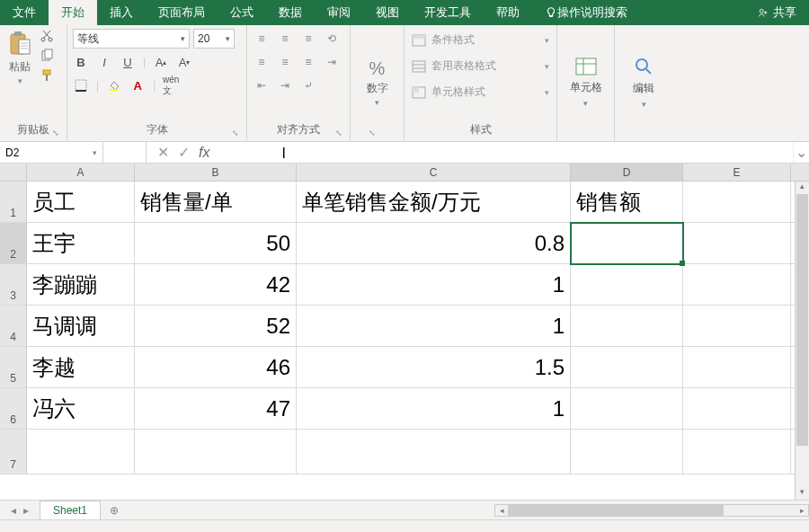 This screenshot has width=809, height=532. I want to click on row-header-7: 7, so click(13, 451).